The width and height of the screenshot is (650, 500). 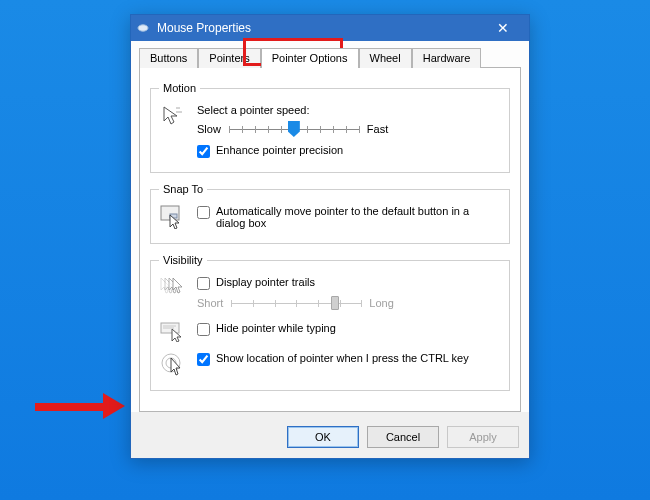 What do you see at coordinates (323, 437) in the screenshot?
I see `ok-button: OK` at bounding box center [323, 437].